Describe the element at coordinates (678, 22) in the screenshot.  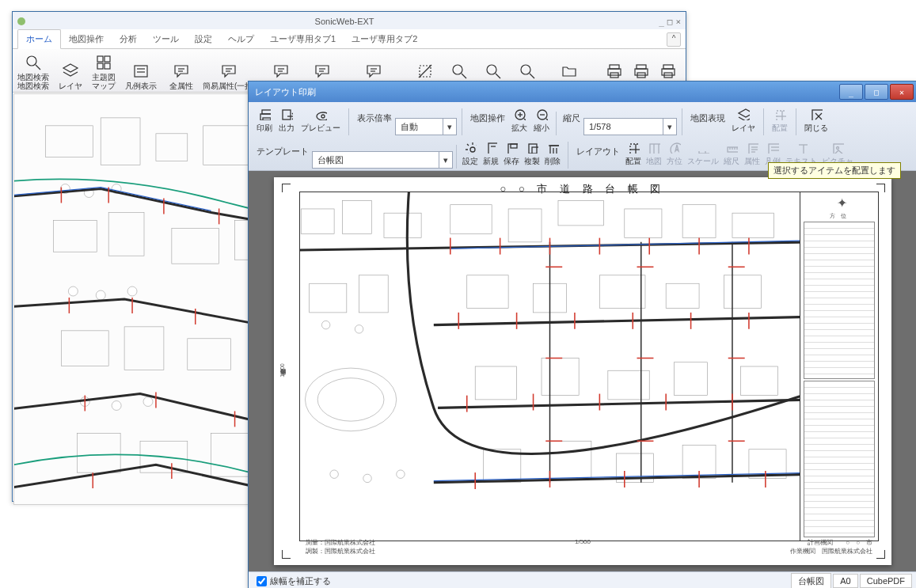
I see `close-button: ×` at that location.